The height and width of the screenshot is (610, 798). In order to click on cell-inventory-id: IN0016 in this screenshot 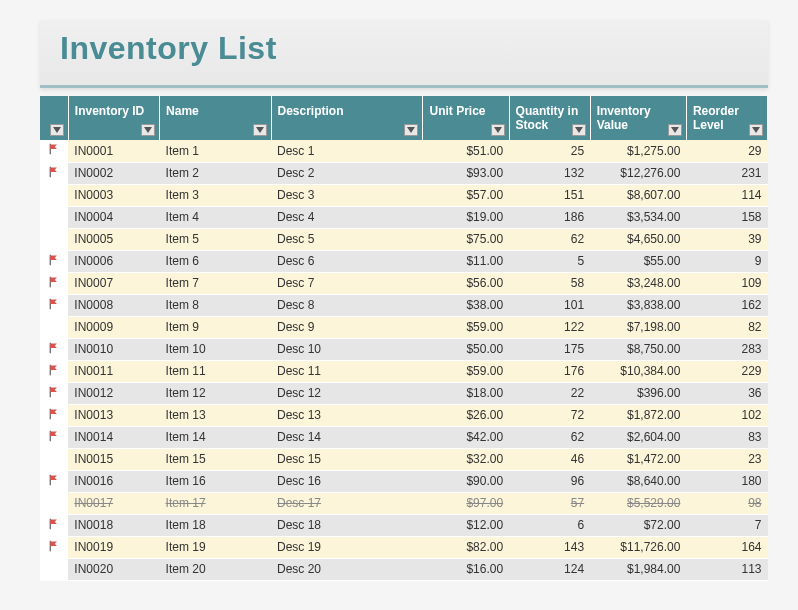, I will do `click(114, 481)`.